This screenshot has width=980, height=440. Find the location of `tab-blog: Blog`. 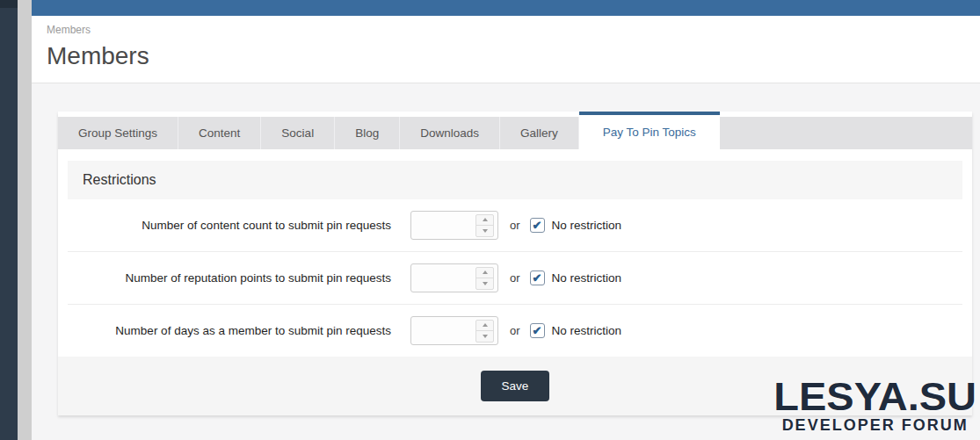

tab-blog: Blog is located at coordinates (367, 133).